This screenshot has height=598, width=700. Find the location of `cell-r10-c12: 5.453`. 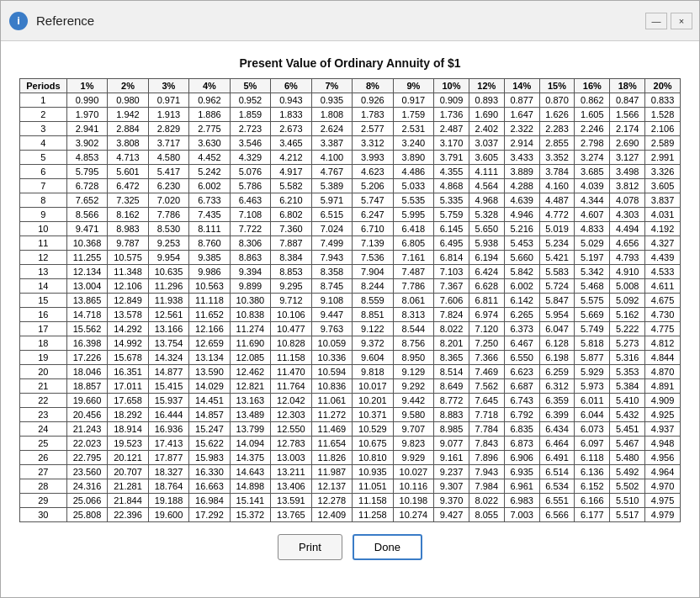

cell-r10-c12: 5.453 is located at coordinates (522, 244).